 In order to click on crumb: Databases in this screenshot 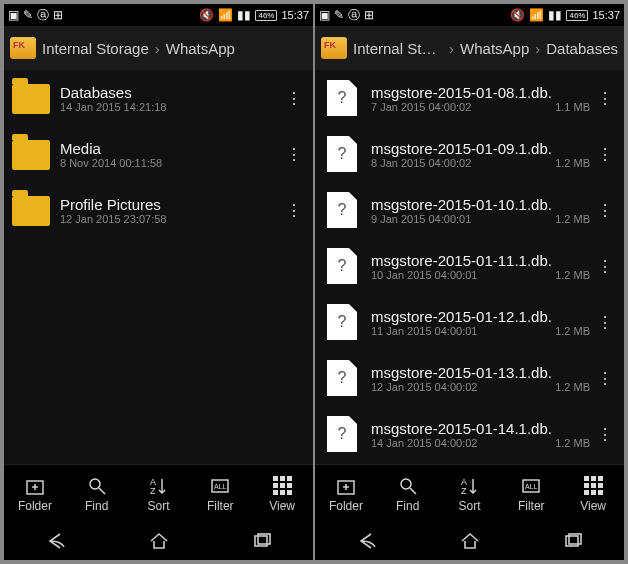, I will do `click(582, 48)`.